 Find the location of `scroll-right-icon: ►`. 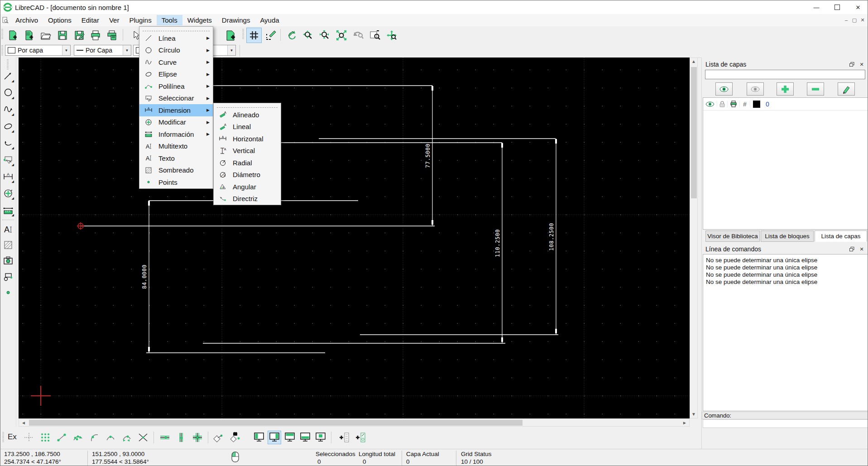

scroll-right-icon: ► is located at coordinates (685, 423).